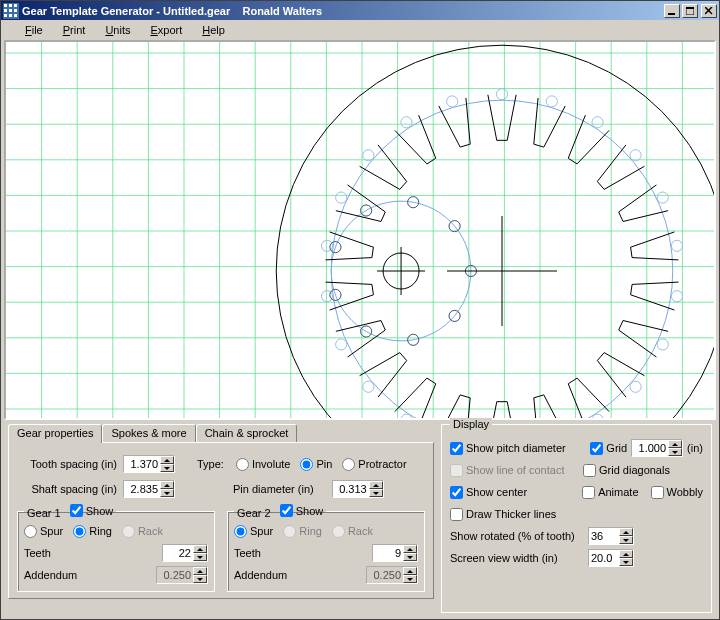 This screenshot has width=720, height=620. I want to click on gear1-legend: Gear 1, so click(44, 513).